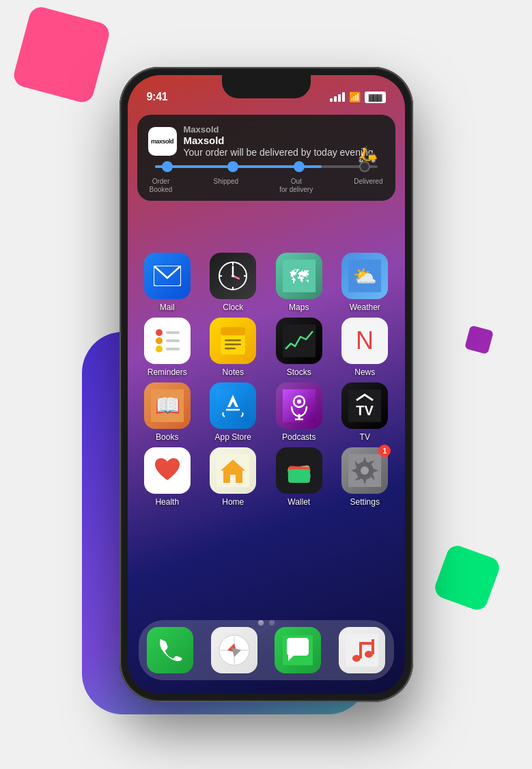  What do you see at coordinates (167, 276) in the screenshot?
I see `mail-icon` at bounding box center [167, 276].